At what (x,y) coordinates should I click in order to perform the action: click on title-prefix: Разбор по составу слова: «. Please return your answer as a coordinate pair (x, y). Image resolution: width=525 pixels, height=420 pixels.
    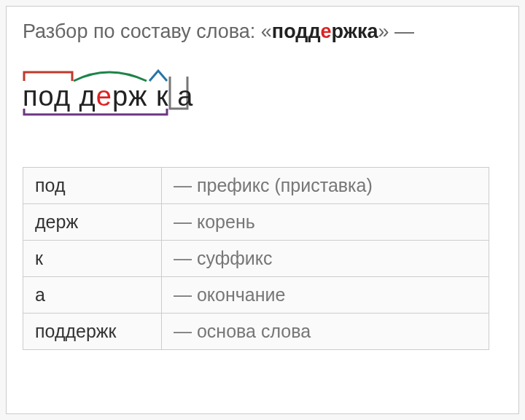
    Looking at the image, I should click on (147, 31).